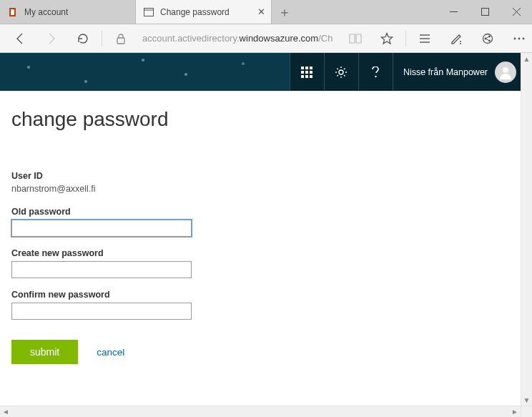 The height and width of the screenshot is (417, 532). What do you see at coordinates (266, 39) in the screenshot?
I see `browser-toolbar: account.activedirectory.windowsazure.com…` at bounding box center [266, 39].